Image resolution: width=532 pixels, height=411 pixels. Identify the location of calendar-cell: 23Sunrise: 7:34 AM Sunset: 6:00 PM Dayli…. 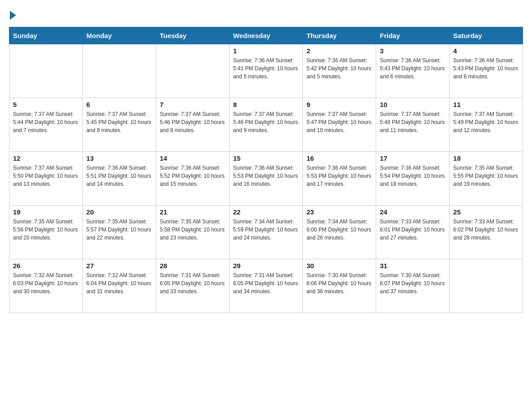
(339, 232).